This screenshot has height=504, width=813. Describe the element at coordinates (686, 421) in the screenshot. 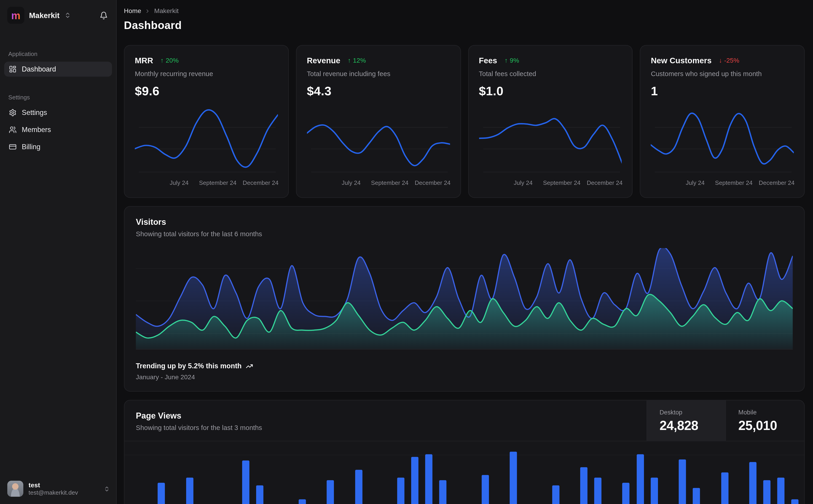

I see `toggle-desktop: Desktop 24,828` at that location.